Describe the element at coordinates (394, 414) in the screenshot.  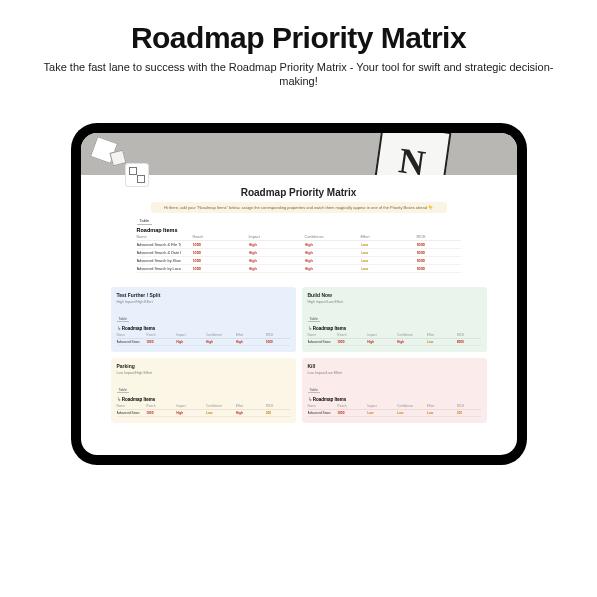
I see `table-row: Advanced Search by Location 1000 Low Low…` at that location.